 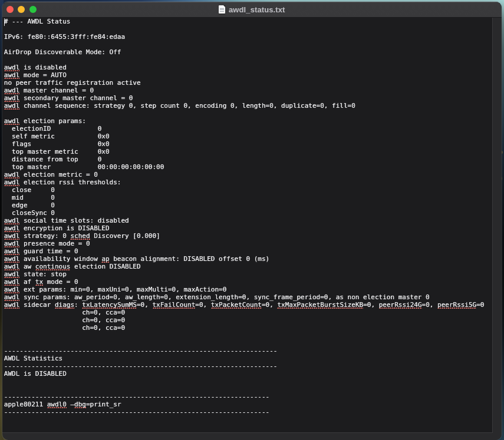 What do you see at coordinates (222, 9) in the screenshot?
I see `document-icon` at bounding box center [222, 9].